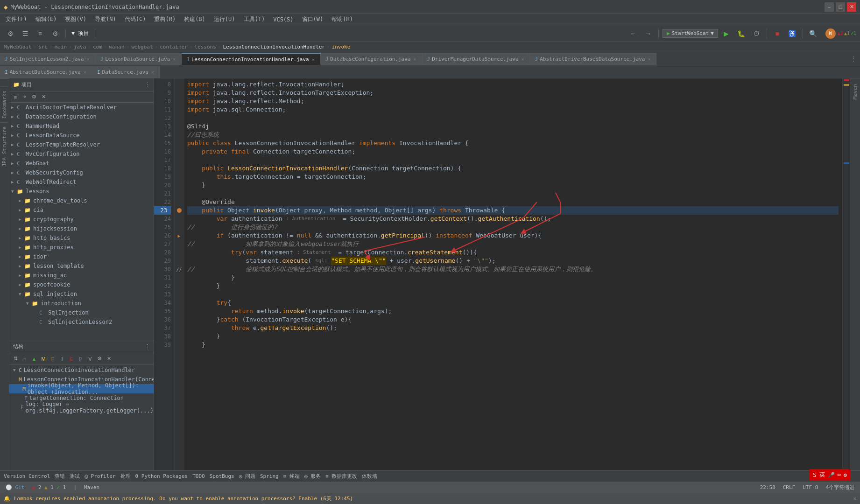  Describe the element at coordinates (81, 219) in the screenshot. I see `tree-item-cryptography: ▶ 📁 cryptography` at that location.